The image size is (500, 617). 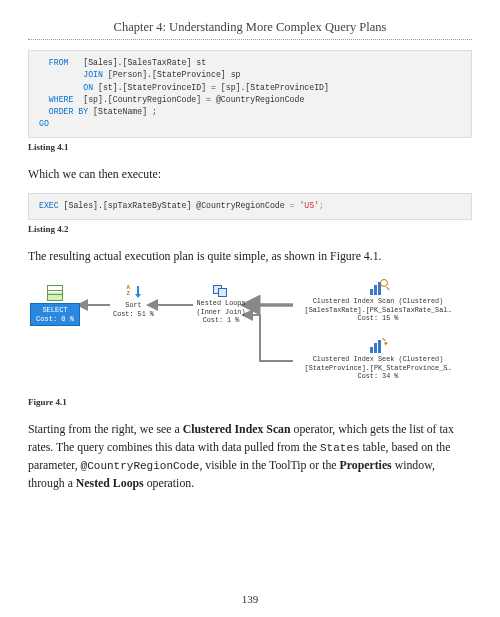 I want to click on node-sublabel: [StateProvince].[PK_StateProvince_S…, so click(x=378, y=368).